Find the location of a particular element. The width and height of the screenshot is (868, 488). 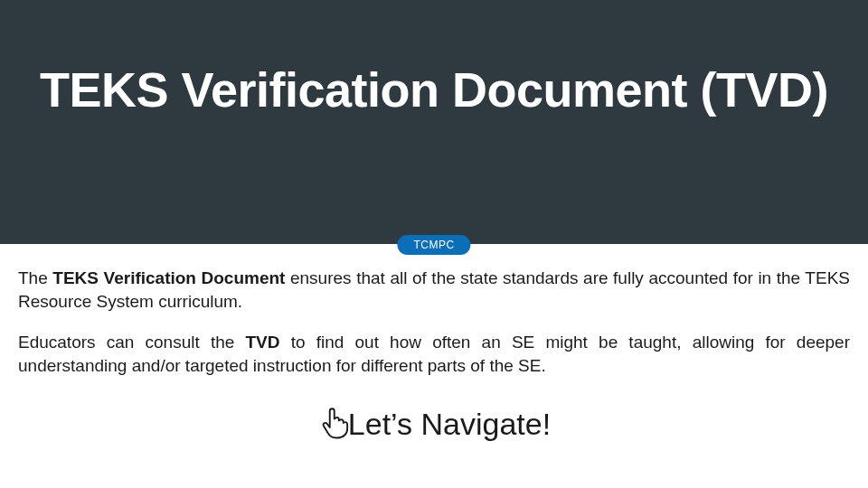

para1-bold: TEKS Verification Document is located at coordinates (168, 278).